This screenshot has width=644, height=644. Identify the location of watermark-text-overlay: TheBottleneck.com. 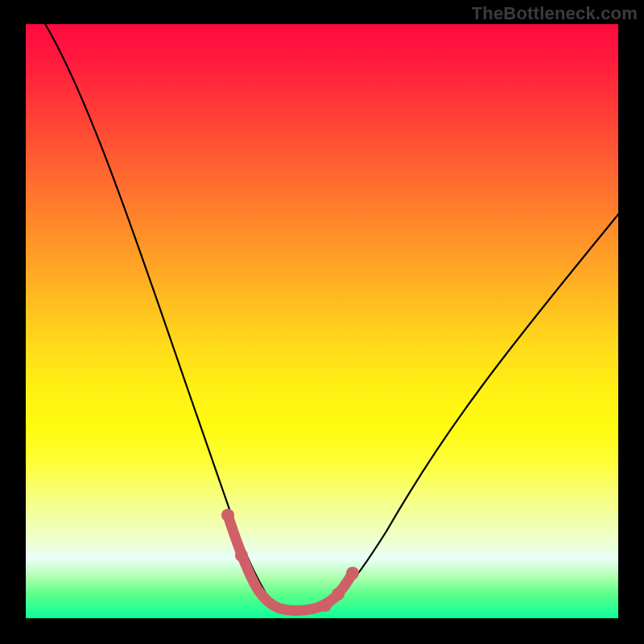
(555, 14).